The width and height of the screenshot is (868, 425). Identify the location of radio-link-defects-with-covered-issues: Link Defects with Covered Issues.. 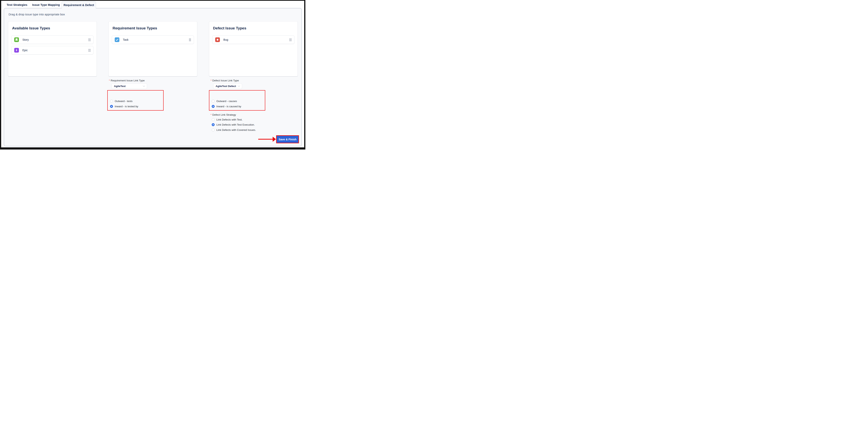
(234, 130).